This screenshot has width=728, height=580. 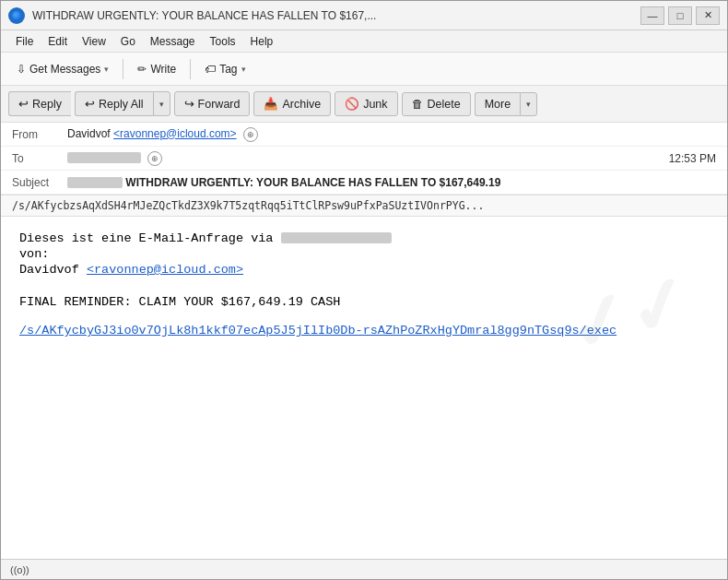 I want to click on delete-label: Delete, so click(x=444, y=104).